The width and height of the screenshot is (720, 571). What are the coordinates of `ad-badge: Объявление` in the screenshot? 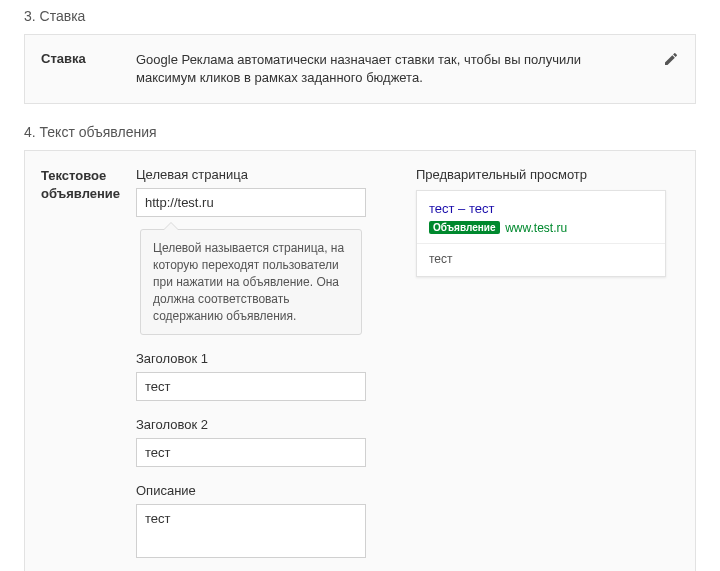 It's located at (464, 228).